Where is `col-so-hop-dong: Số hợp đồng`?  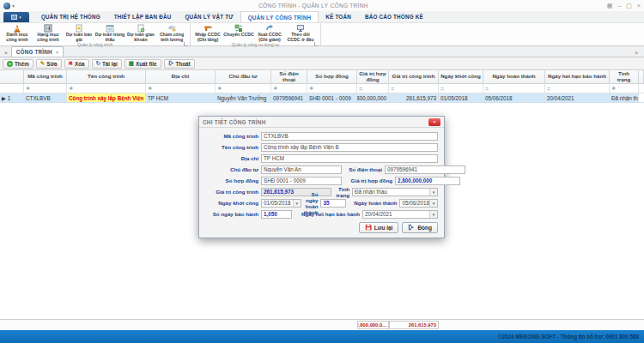
col-so-hop-dong: Số hợp đồng is located at coordinates (332, 77).